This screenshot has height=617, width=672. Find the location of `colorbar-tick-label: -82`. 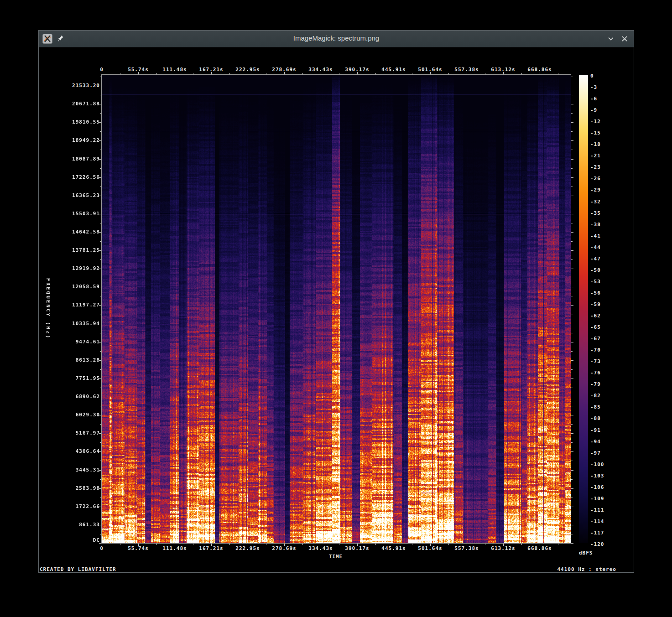

colorbar-tick-label: -82 is located at coordinates (596, 396).